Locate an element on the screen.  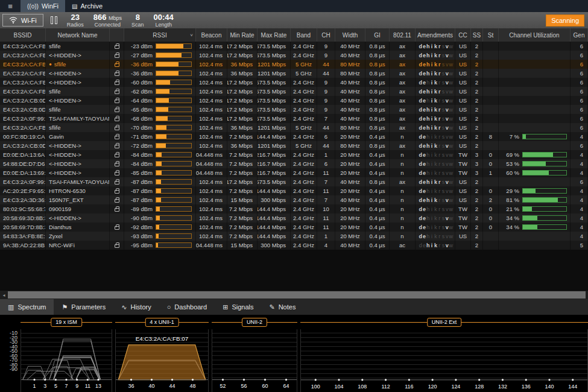
column-header-name: Network Name is located at coordinates (78, 35).